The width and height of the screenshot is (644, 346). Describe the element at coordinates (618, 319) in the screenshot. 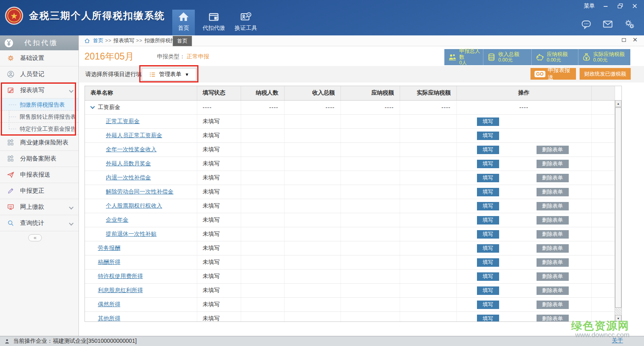

I see `scroll-down-icon: ▼` at that location.